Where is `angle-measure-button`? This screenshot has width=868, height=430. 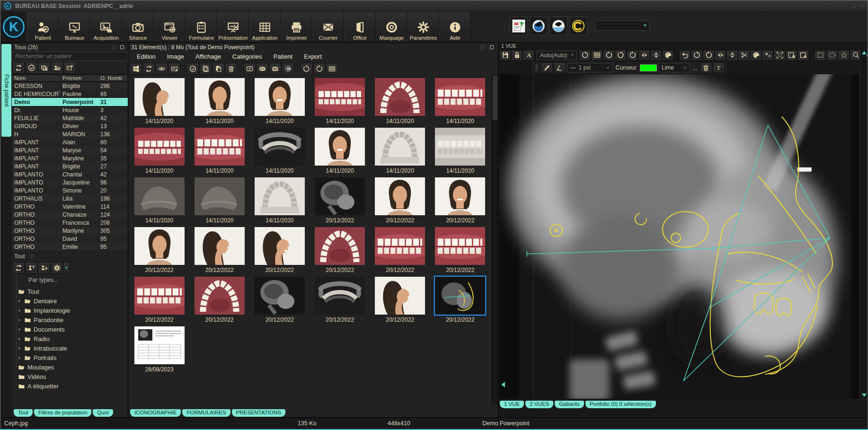 angle-measure-button is located at coordinates (560, 68).